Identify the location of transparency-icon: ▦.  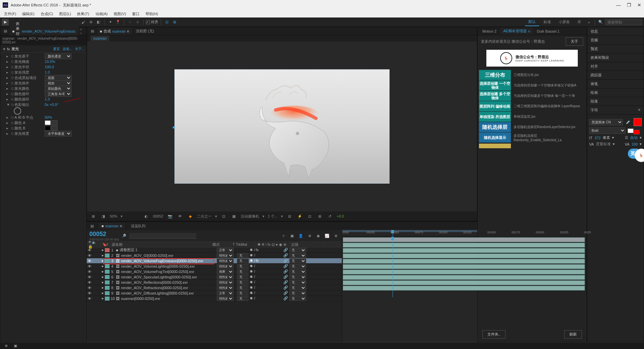
(234, 216).